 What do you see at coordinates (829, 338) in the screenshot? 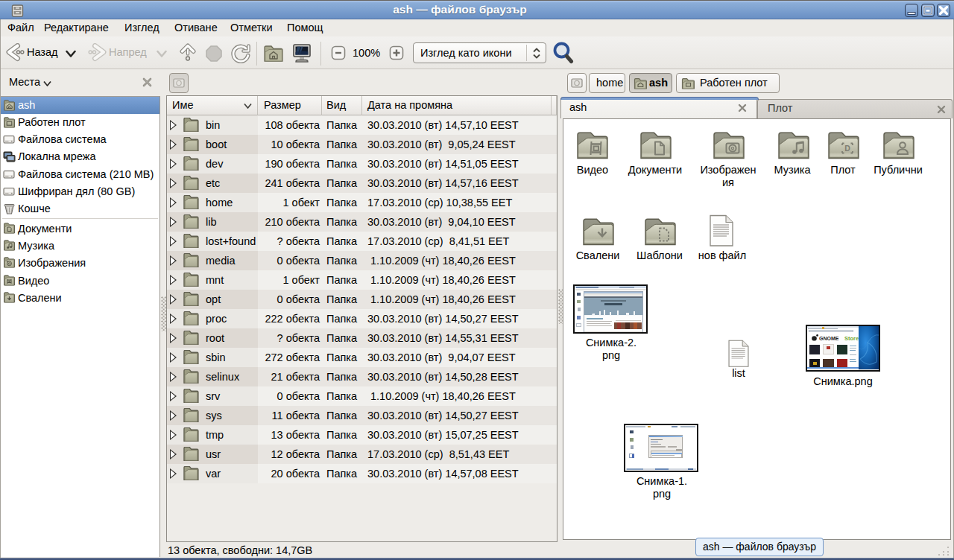
I see `svg-text: GNOME` at bounding box center [829, 338].